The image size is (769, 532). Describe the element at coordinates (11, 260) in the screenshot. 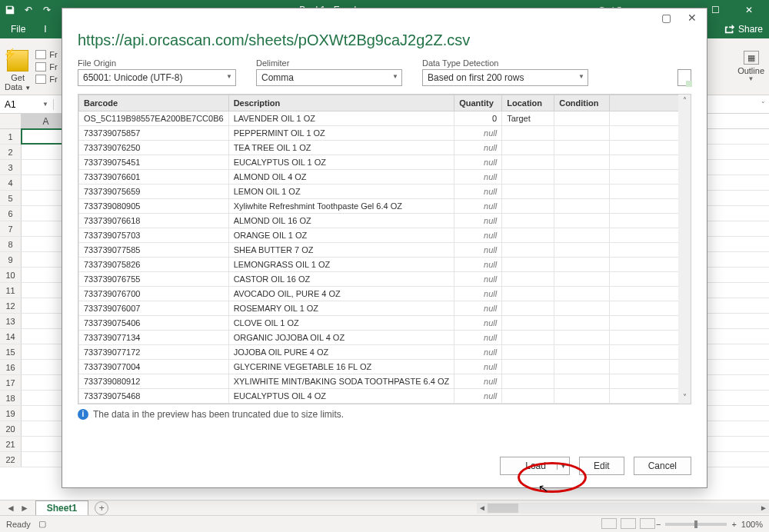

I see `row-header: 9` at that location.